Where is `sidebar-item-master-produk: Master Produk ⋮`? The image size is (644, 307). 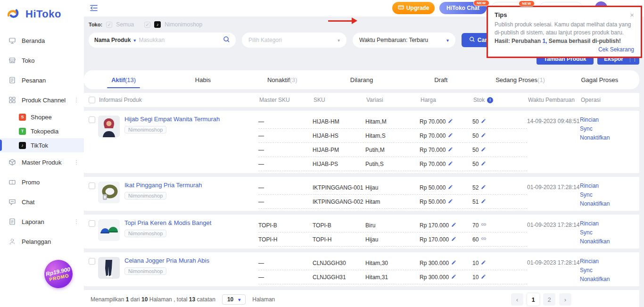
sidebar-item-master-produk: Master Produk ⋮ is located at coordinates (42, 162).